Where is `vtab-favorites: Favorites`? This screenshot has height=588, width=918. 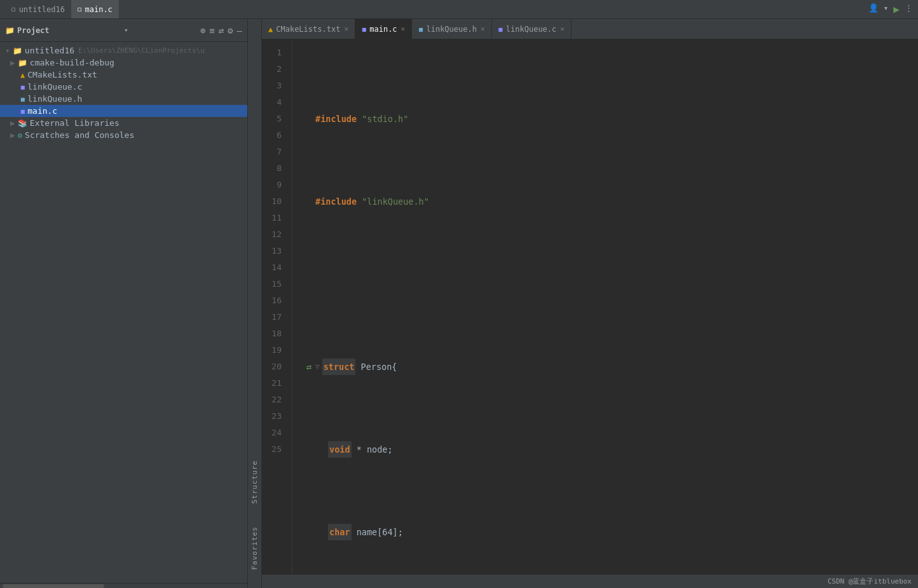
vtab-favorites: Favorites is located at coordinates (254, 548).